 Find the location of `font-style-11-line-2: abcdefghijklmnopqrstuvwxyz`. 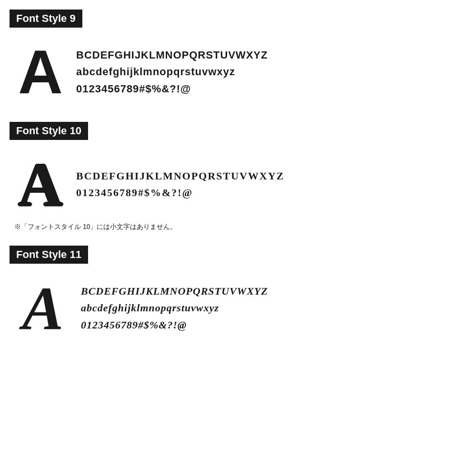

font-style-11-line-2: abcdefghijklmnopqrstuvwxyz is located at coordinates (174, 307).